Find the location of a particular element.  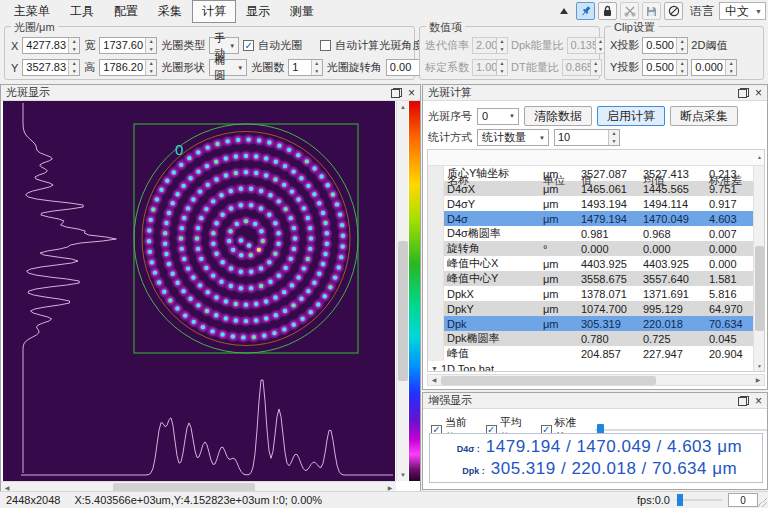

aperture-shape-select: 椭圆▼ is located at coordinates (228, 68).